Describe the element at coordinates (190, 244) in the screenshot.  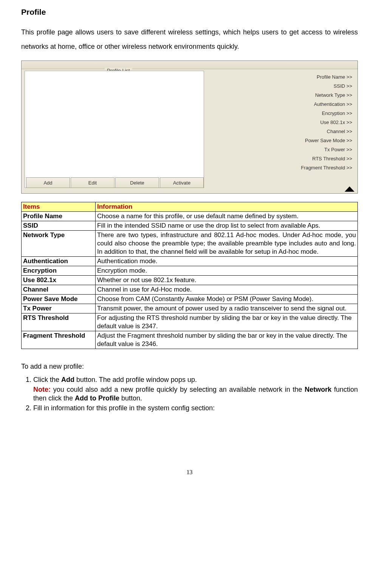
I see `table-row: Network TypeThere are two types, infrast…` at that location.